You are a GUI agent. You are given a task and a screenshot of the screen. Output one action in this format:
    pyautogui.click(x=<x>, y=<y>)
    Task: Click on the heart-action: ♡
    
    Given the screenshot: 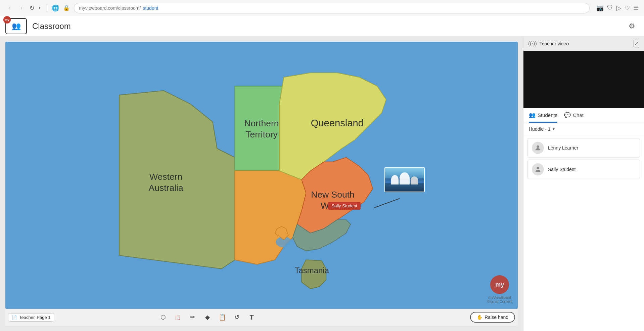 What is the action you would take?
    pyautogui.click(x=627, y=8)
    